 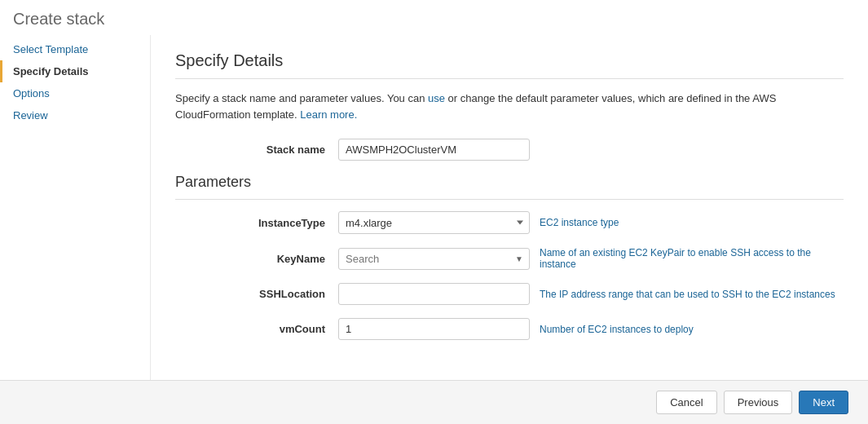 What do you see at coordinates (691, 258) in the screenshot?
I see `key-name-hint: Name of an existing EC2 KeyPair to enabl…` at bounding box center [691, 258].